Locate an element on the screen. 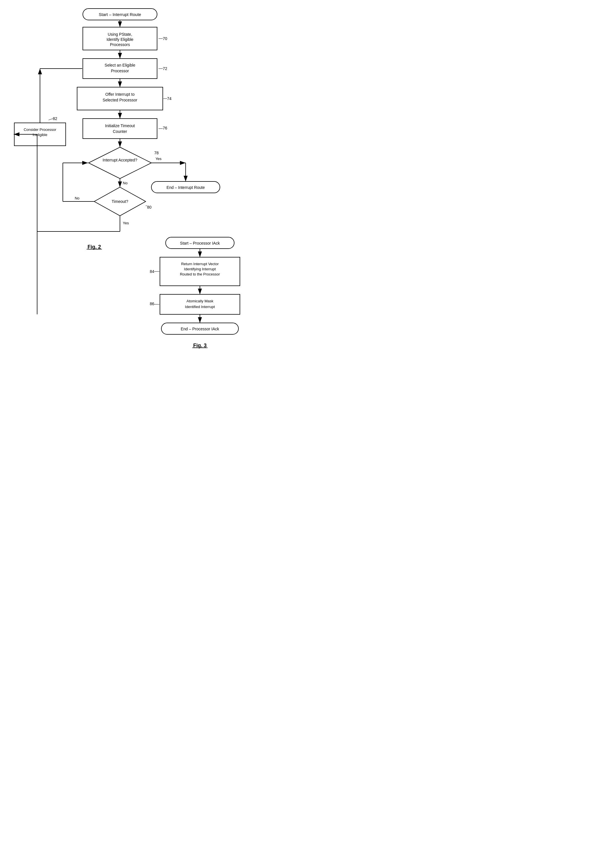  label-80: 80 is located at coordinates (149, 207).